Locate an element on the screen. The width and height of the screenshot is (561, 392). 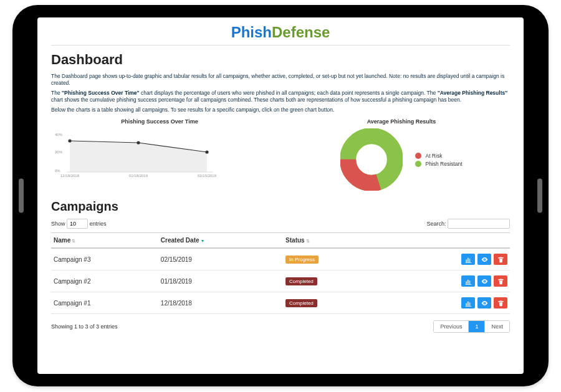
svg-text: 01/18/2019 is located at coordinates (138, 176).